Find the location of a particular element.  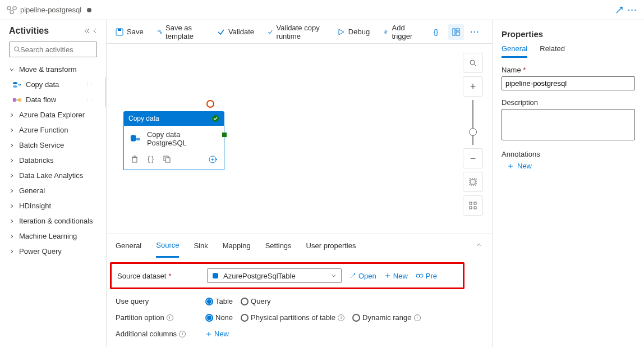

new-annotation-button: New is located at coordinates (568, 166).